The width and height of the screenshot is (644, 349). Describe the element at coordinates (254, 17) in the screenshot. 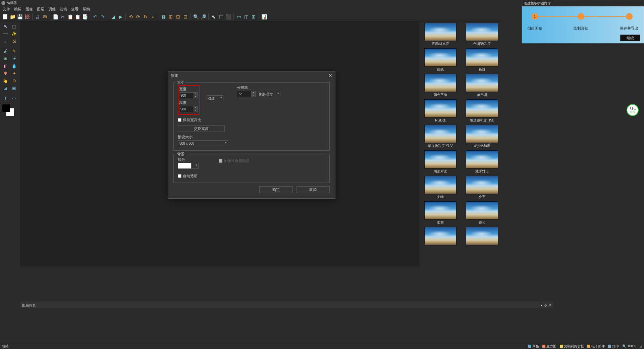

I see `layout3-icon: ⊞` at that location.